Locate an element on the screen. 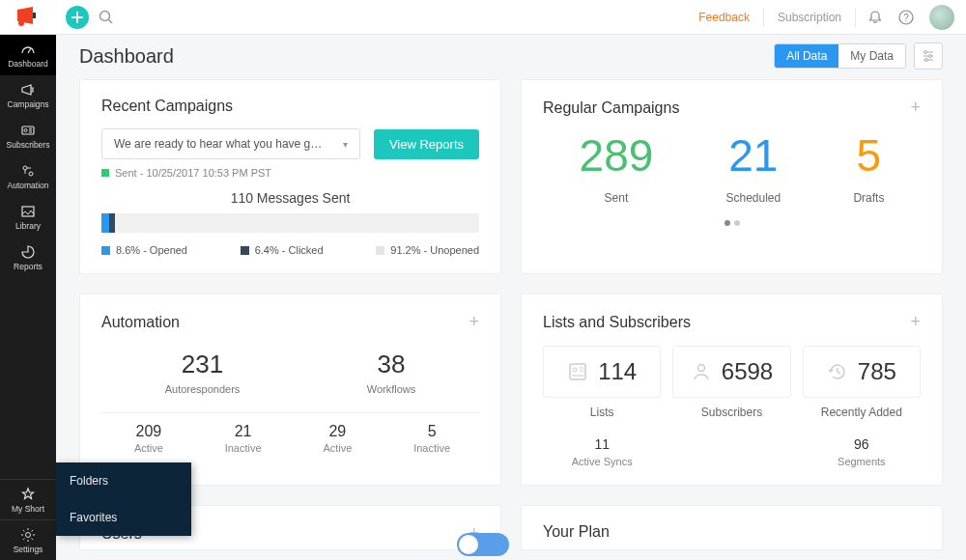 This screenshot has width=966, height=560. automation-icon is located at coordinates (28, 171).